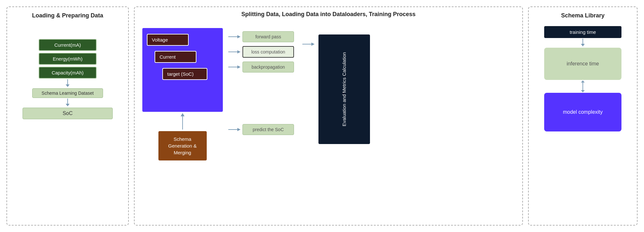 This screenshot has height=232, width=644. I want to click on feature-current: Current(mA), so click(68, 45).